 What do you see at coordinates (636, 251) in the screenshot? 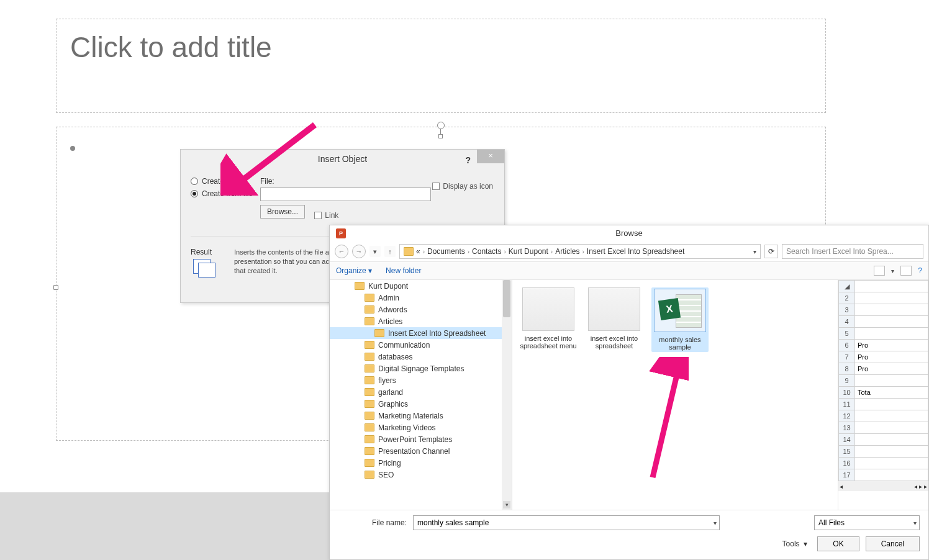
I see `breadcrumb-segment: Insert Excel Into Spreadsheet` at bounding box center [636, 251].